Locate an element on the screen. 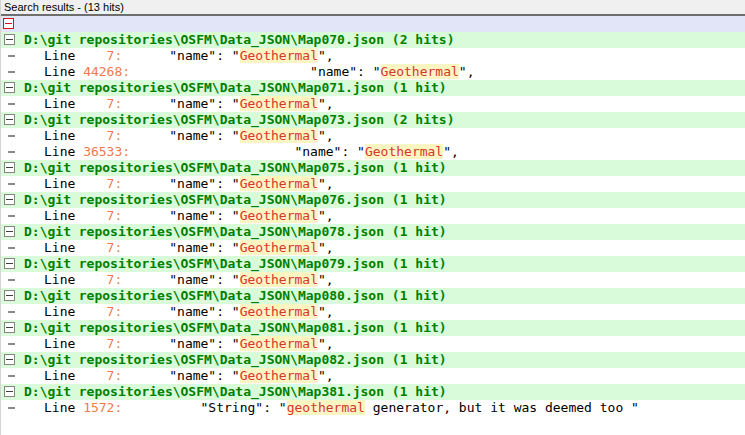  hit-line-row: Line 1572: "String": "geothermal generat… is located at coordinates (373, 408).